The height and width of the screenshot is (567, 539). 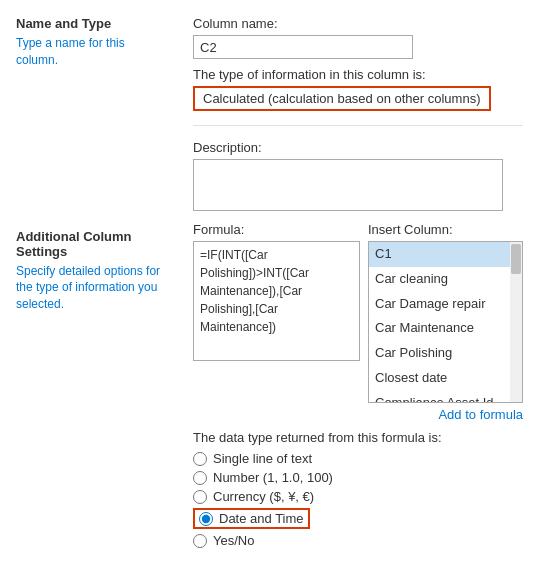 What do you see at coordinates (440, 396) in the screenshot?
I see `list-item: Compliance Asset Id` at bounding box center [440, 396].